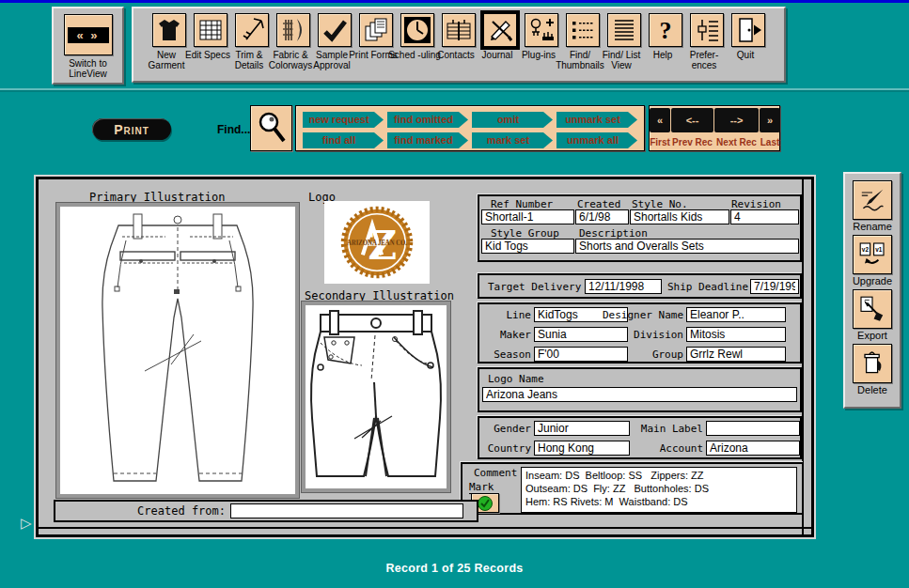 The height and width of the screenshot is (588, 909). Describe the element at coordinates (770, 120) in the screenshot. I see `last-record-button: »` at that location.